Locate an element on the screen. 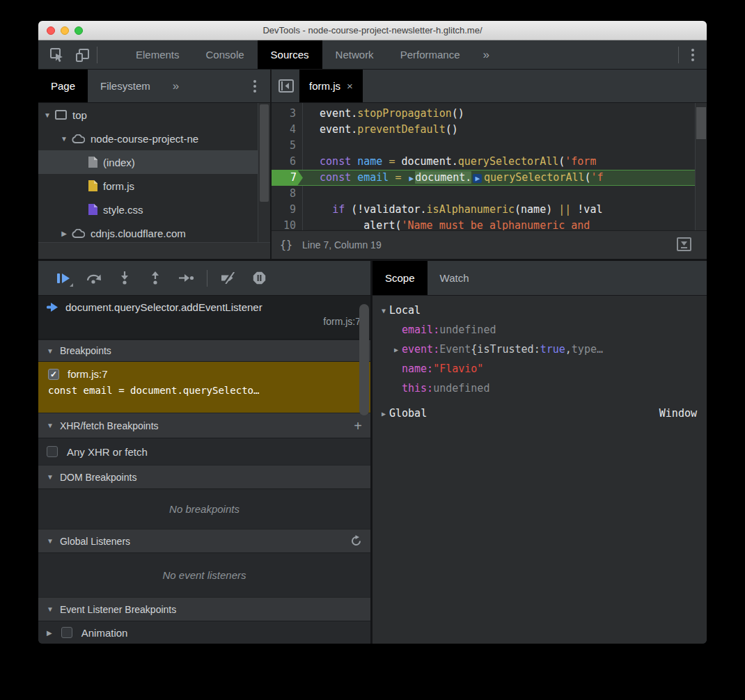 This screenshot has width=745, height=700. file-tree-item-top: ▼top is located at coordinates (155, 115).